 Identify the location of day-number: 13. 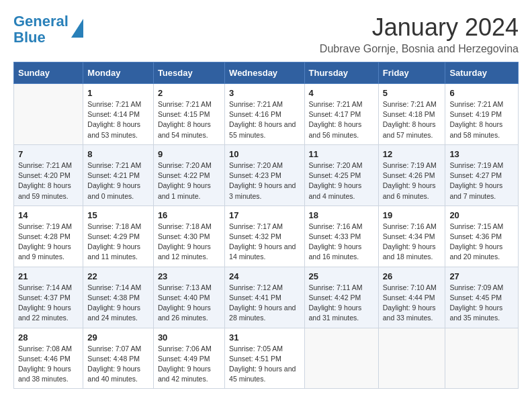
(482, 154).